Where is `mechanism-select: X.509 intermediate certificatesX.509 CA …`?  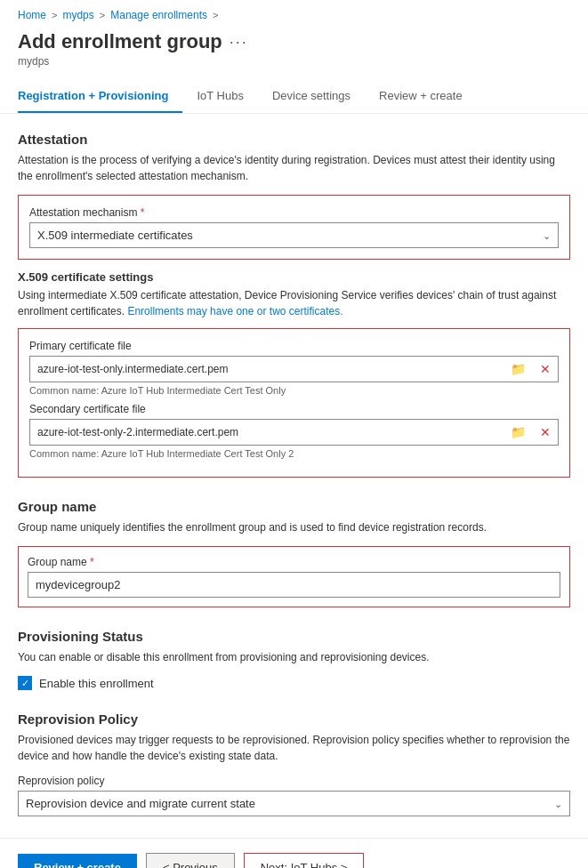 mechanism-select: X.509 intermediate certificatesX.509 CA … is located at coordinates (294, 235).